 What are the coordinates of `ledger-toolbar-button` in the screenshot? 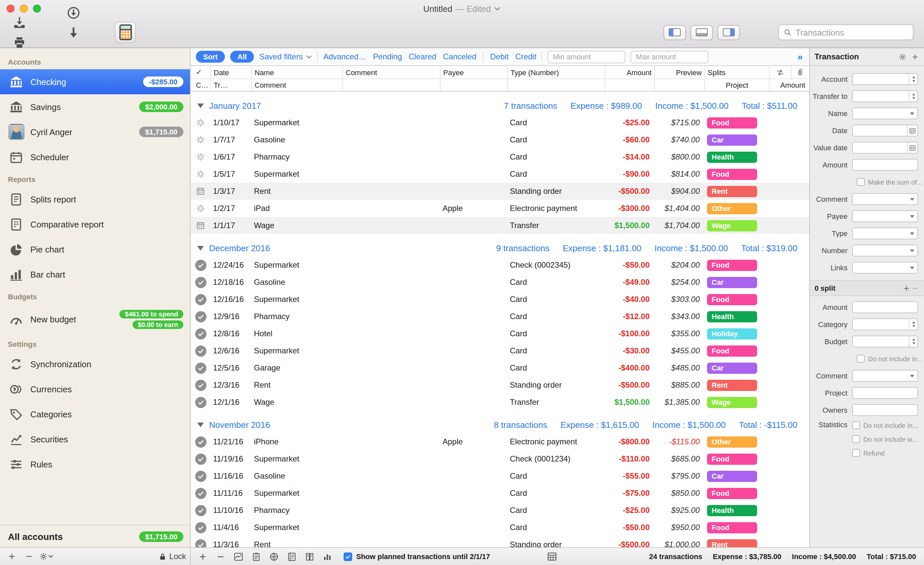 It's located at (292, 556).